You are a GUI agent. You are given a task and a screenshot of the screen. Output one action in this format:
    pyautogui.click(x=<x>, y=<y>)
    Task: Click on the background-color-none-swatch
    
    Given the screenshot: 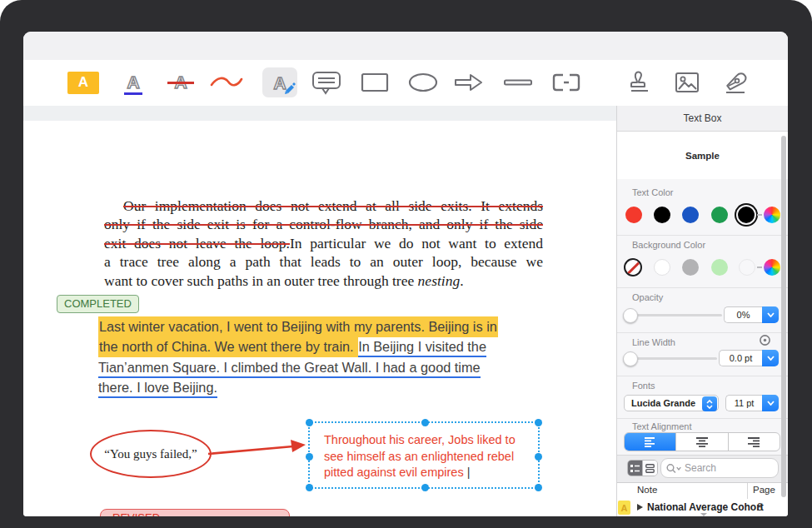 What is the action you would take?
    pyautogui.click(x=633, y=267)
    